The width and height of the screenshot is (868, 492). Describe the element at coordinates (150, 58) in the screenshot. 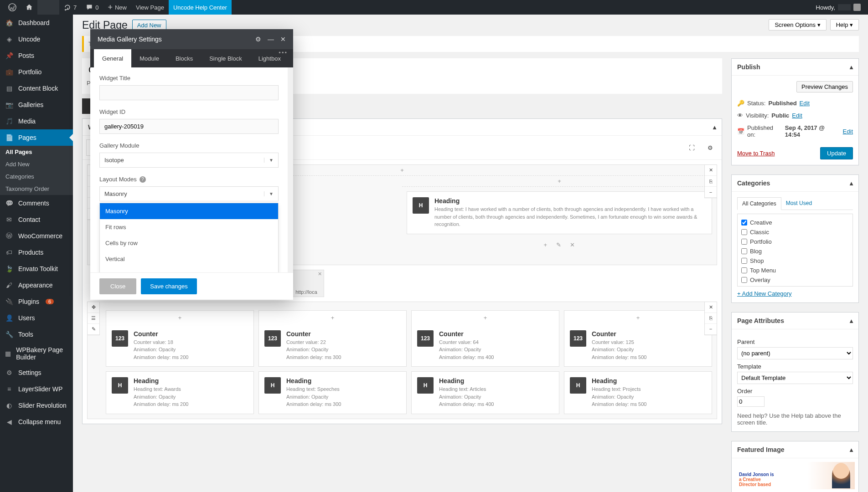

I see `modal-tab-module: Module` at that location.